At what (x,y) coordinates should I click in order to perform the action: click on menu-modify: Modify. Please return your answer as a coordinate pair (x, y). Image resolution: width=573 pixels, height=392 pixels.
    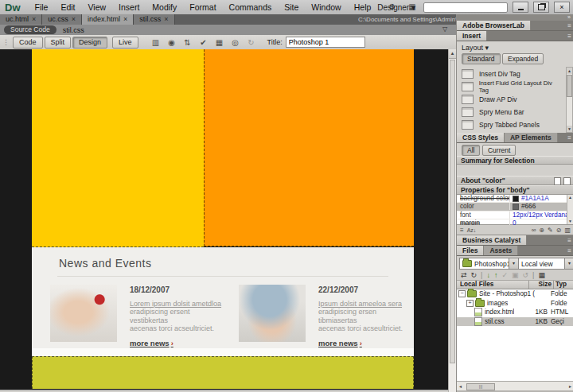
    Looking at the image, I should click on (164, 7).